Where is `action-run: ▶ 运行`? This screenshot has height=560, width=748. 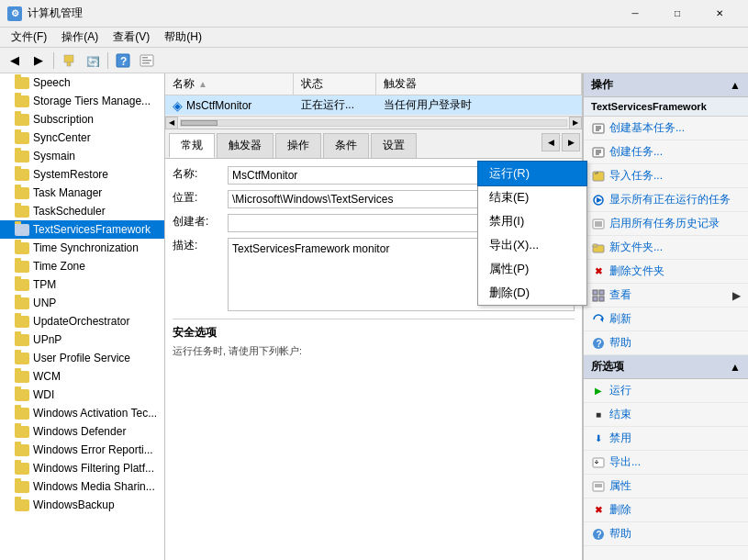 action-run: ▶ 运行 is located at coordinates (666, 391).